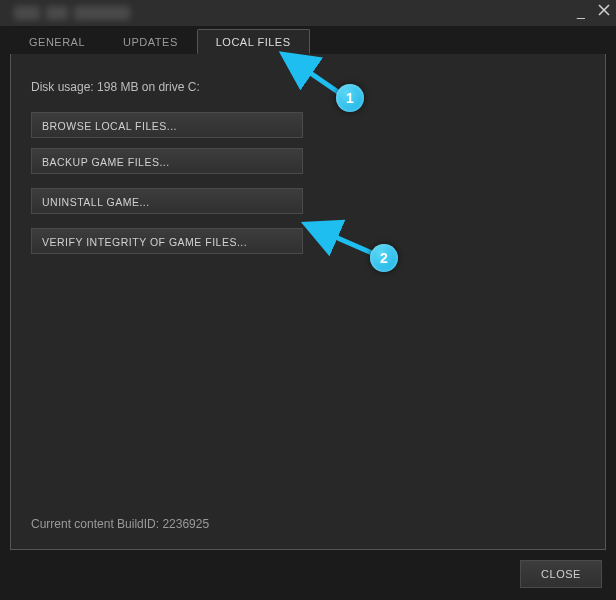 This screenshot has height=600, width=616. What do you see at coordinates (74, 13) in the screenshot?
I see `title-text-blurred` at bounding box center [74, 13].